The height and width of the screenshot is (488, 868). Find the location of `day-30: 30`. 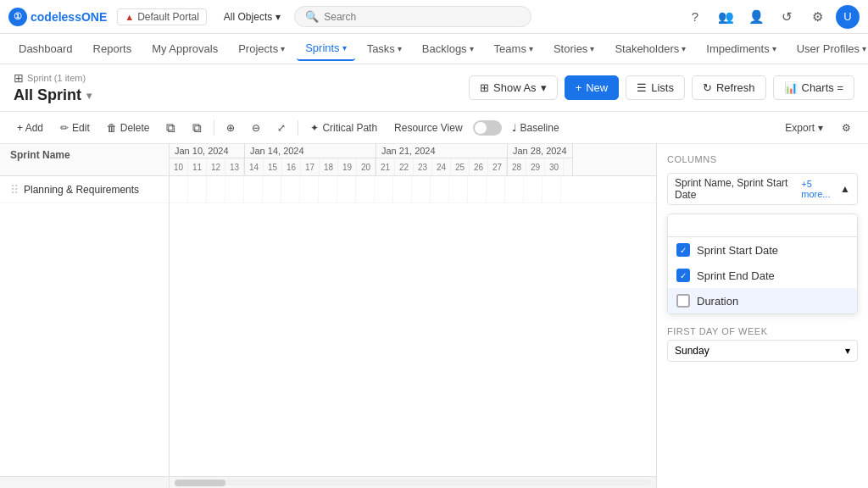

day-30: 30 is located at coordinates (554, 167).